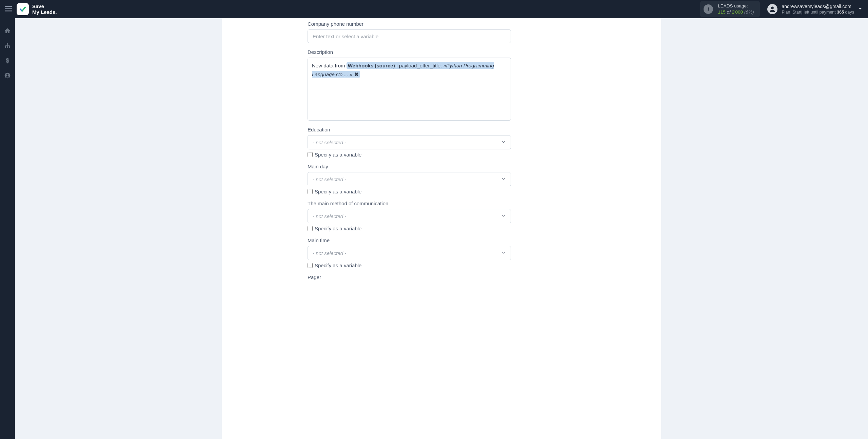 The image size is (868, 439). Describe the element at coordinates (45, 9) in the screenshot. I see `brand-name: Save My Leads.` at that location.